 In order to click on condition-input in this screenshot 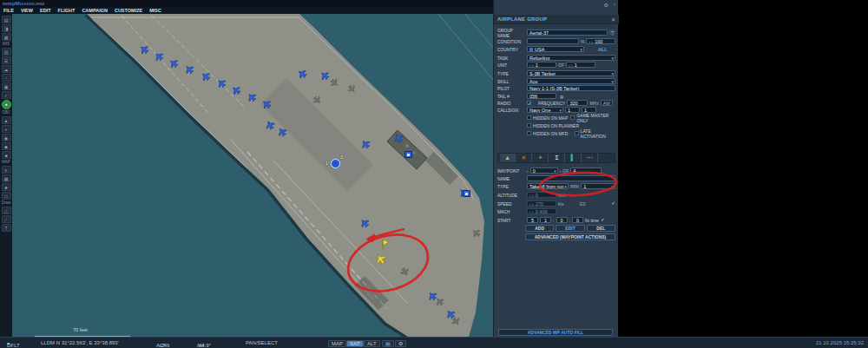, I will do `click(553, 42)`.